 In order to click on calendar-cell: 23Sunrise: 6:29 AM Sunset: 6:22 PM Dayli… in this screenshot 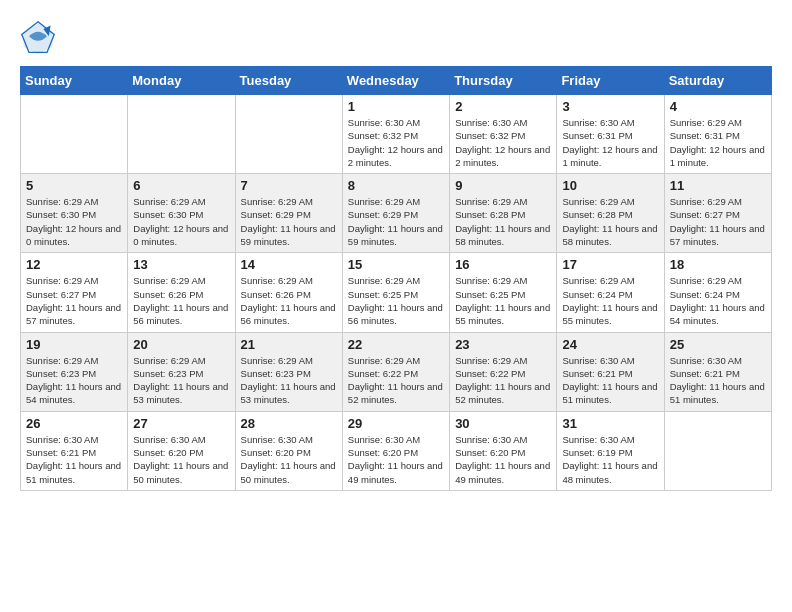, I will do `click(504, 372)`.